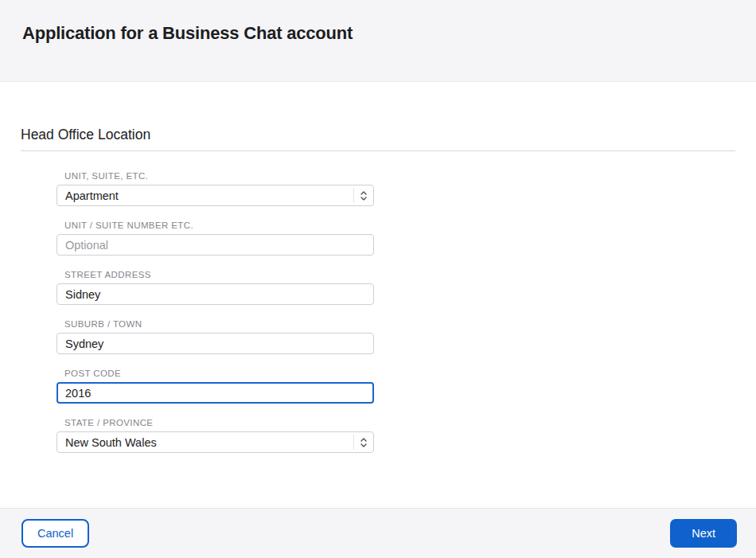 This screenshot has height=558, width=756. I want to click on field-post-code: POST CODE, so click(215, 386).